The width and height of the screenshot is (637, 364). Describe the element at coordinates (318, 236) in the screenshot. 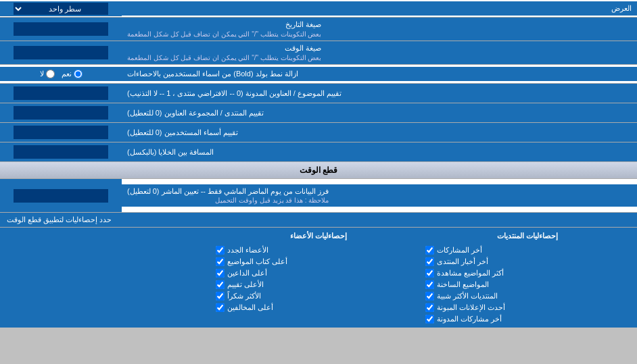

I see `col2-title: إحصاءليات الأعضاء` at that location.